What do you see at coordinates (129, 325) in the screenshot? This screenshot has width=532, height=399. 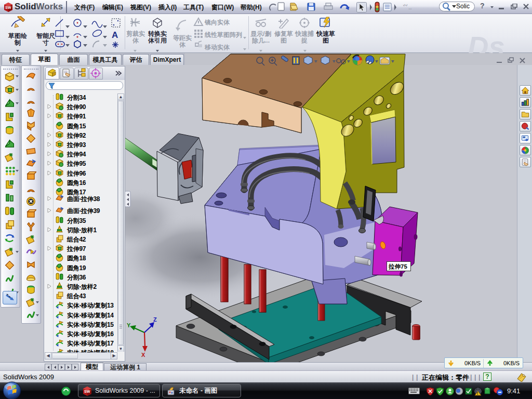 I see `svg-text: Y` at bounding box center [129, 325].